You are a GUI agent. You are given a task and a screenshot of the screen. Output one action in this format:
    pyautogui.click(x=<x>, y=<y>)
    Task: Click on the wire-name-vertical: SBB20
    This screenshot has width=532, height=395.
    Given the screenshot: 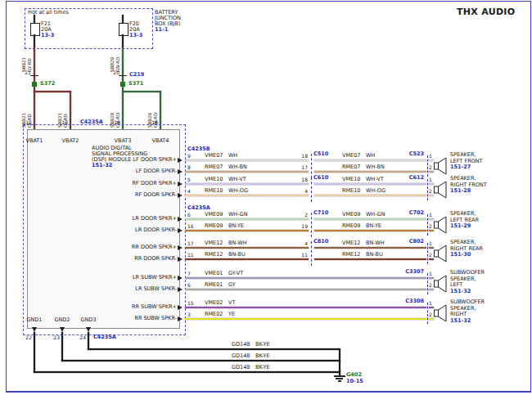 What is the action you would take?
    pyautogui.click(x=112, y=61)
    